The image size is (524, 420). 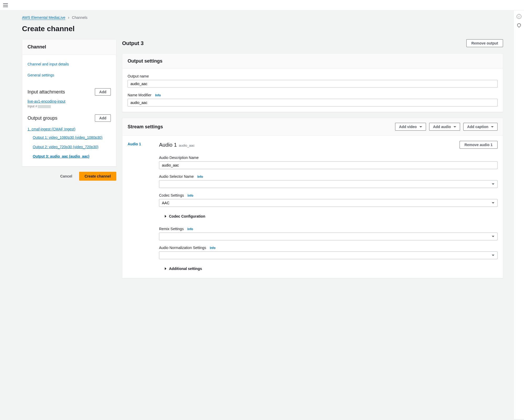 I want to click on remix-info-link: Info, so click(x=190, y=229).